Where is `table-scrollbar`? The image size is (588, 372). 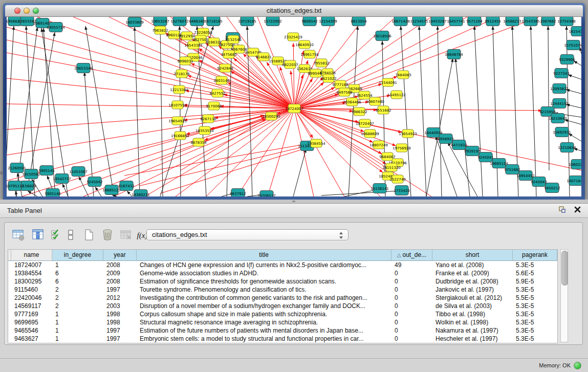 table-scrollbar is located at coordinates (564, 296).